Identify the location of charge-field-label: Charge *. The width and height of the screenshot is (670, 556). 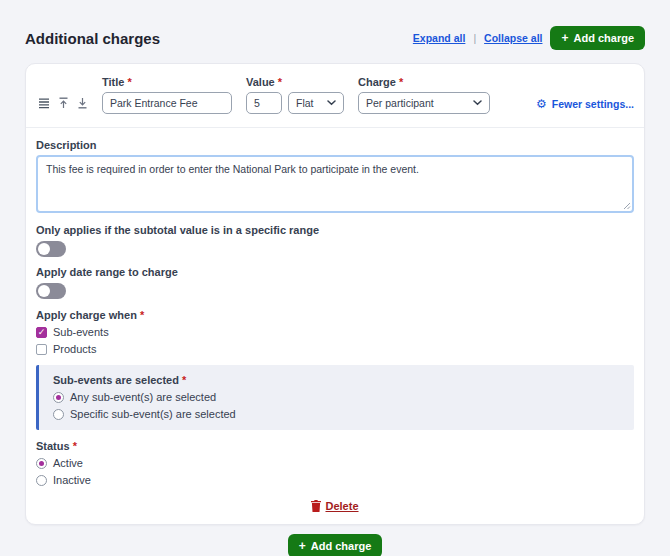
(424, 82).